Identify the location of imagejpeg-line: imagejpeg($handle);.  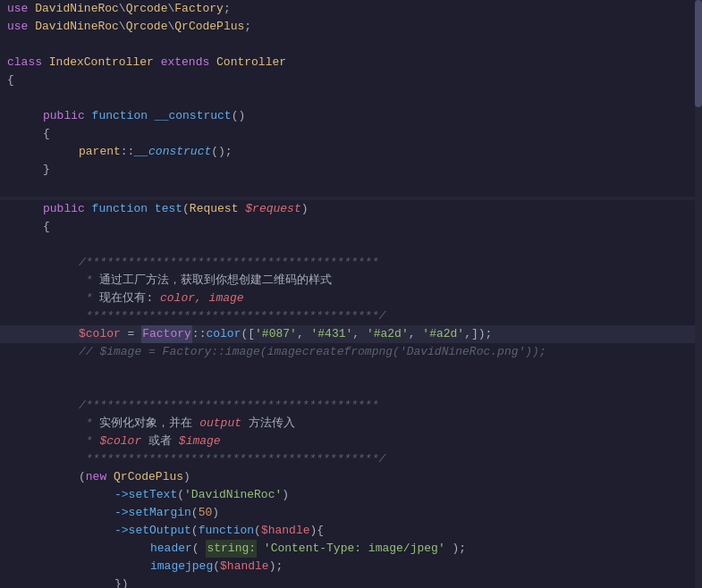
(351, 567).